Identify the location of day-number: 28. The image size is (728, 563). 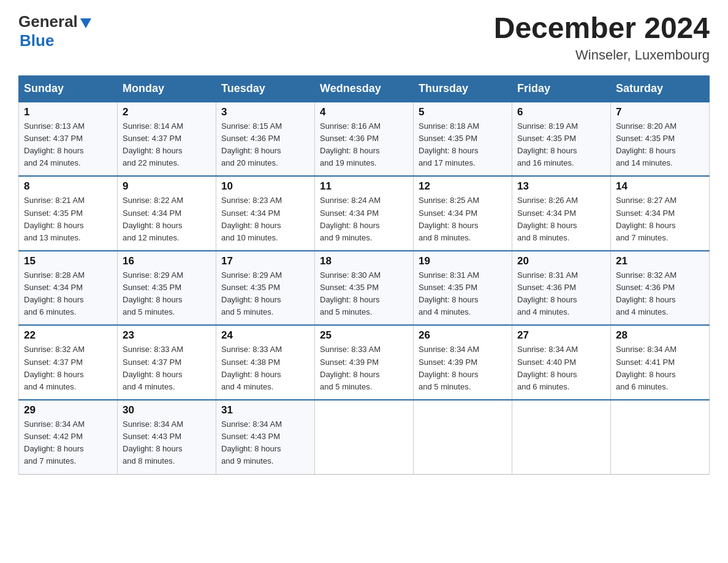
(660, 335).